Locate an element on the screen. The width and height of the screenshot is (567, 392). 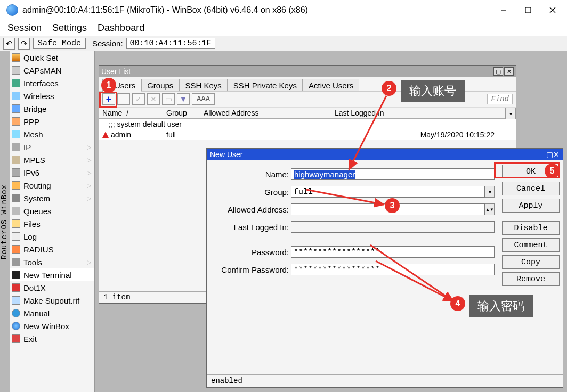
mpls-icon is located at coordinates (16, 160).